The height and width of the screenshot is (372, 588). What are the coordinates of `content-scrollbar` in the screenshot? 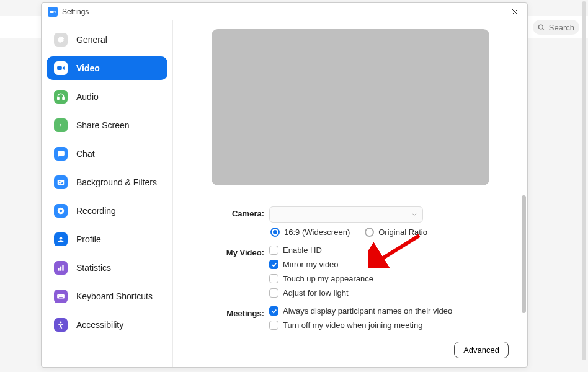 It's located at (523, 254).